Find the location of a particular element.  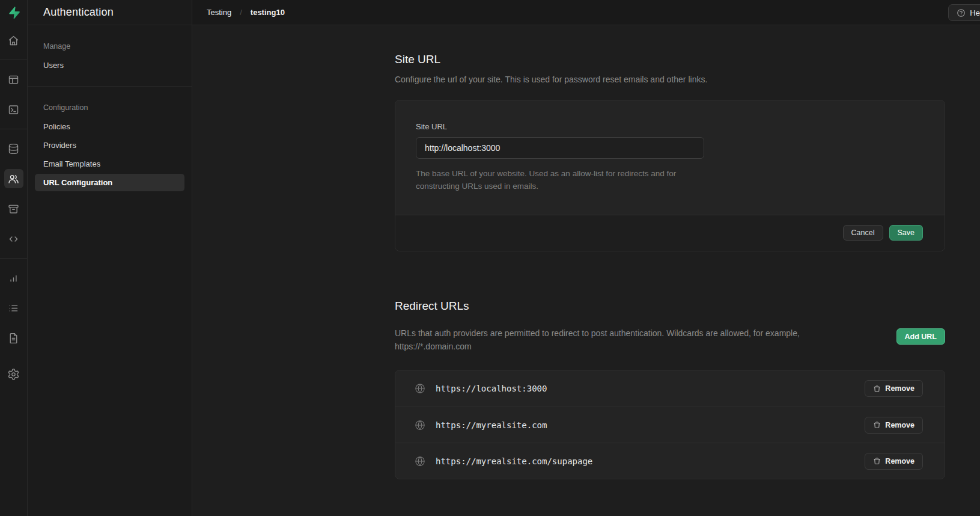

breadcrumb: Testing / testing10 is located at coordinates (246, 12).